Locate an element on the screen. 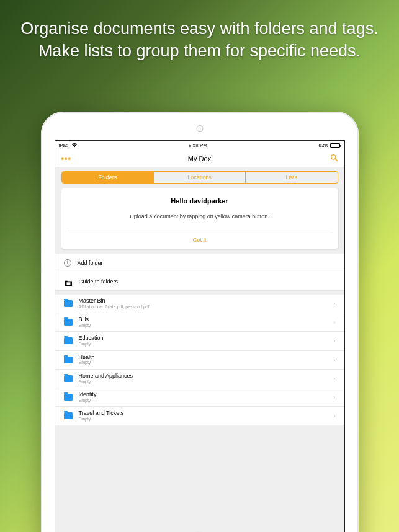 This screenshot has width=399, height=532. wifi-icon is located at coordinates (74, 146).